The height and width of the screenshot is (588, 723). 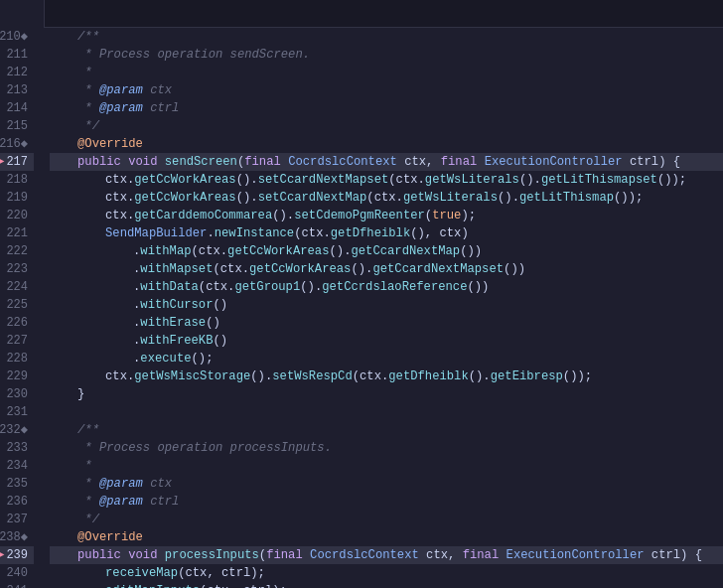 I want to click on code-line: .execute();, so click(x=386, y=359).